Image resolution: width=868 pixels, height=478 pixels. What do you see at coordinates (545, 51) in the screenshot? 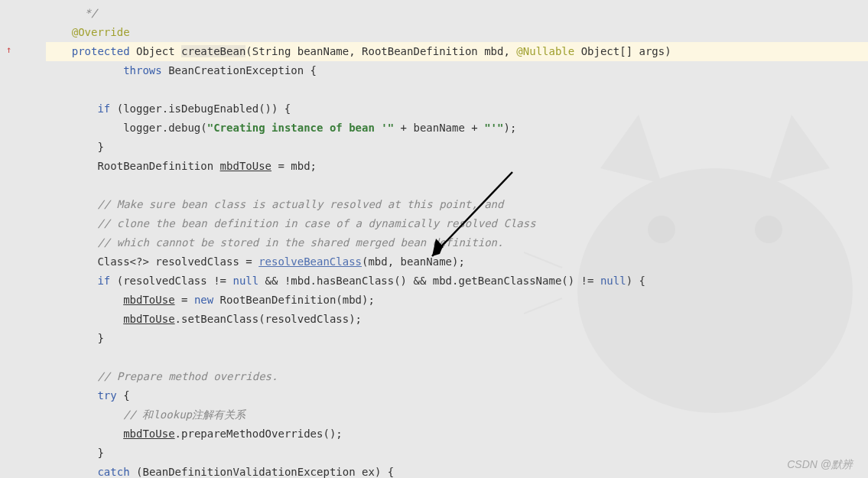
I see `annotation-text: @Nullable` at bounding box center [545, 51].